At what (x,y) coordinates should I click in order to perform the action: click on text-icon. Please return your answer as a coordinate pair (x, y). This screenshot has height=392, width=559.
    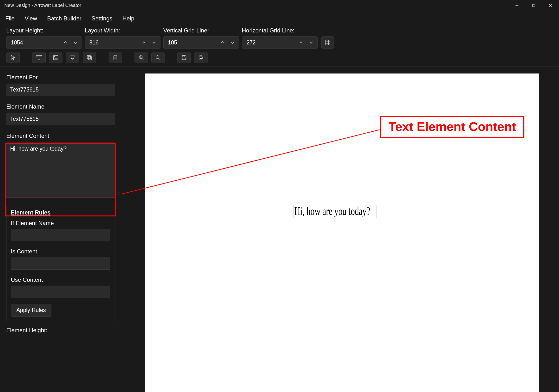
    Looking at the image, I should click on (39, 58).